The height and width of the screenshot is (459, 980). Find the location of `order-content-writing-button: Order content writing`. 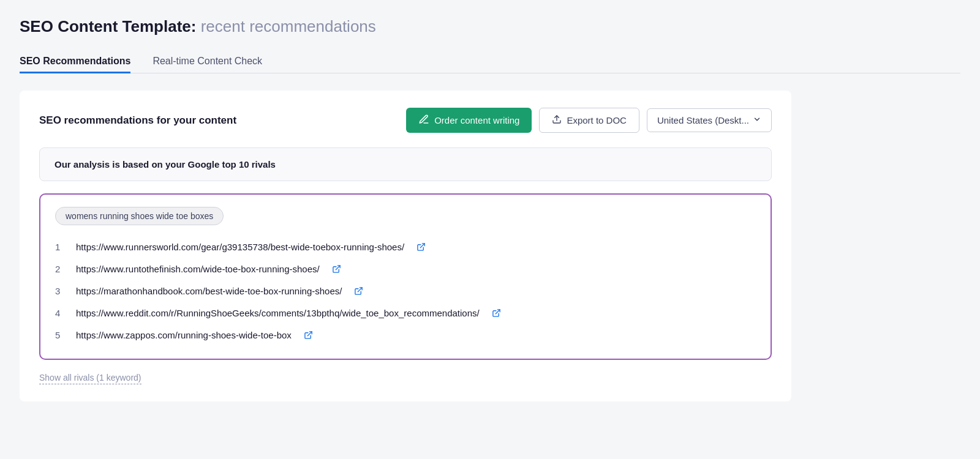

order-content-writing-button: Order content writing is located at coordinates (469, 120).